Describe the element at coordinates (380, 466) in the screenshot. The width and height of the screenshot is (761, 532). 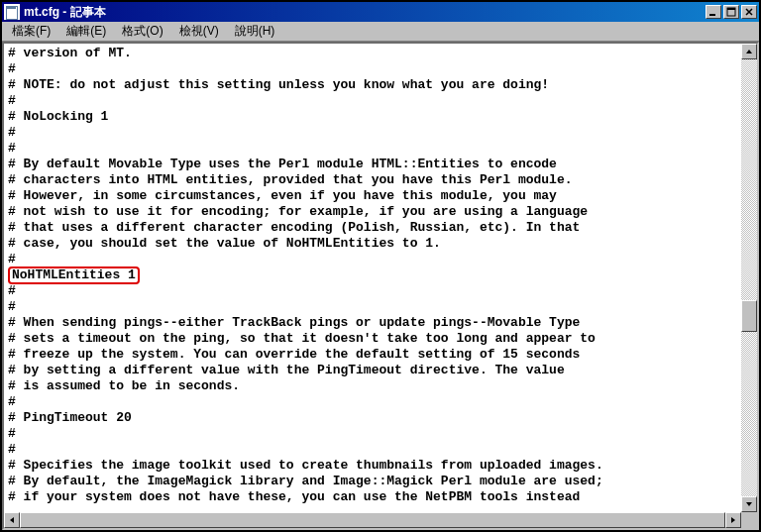
I see `text-line: # Specifies the image toolkit used to cr…` at that location.